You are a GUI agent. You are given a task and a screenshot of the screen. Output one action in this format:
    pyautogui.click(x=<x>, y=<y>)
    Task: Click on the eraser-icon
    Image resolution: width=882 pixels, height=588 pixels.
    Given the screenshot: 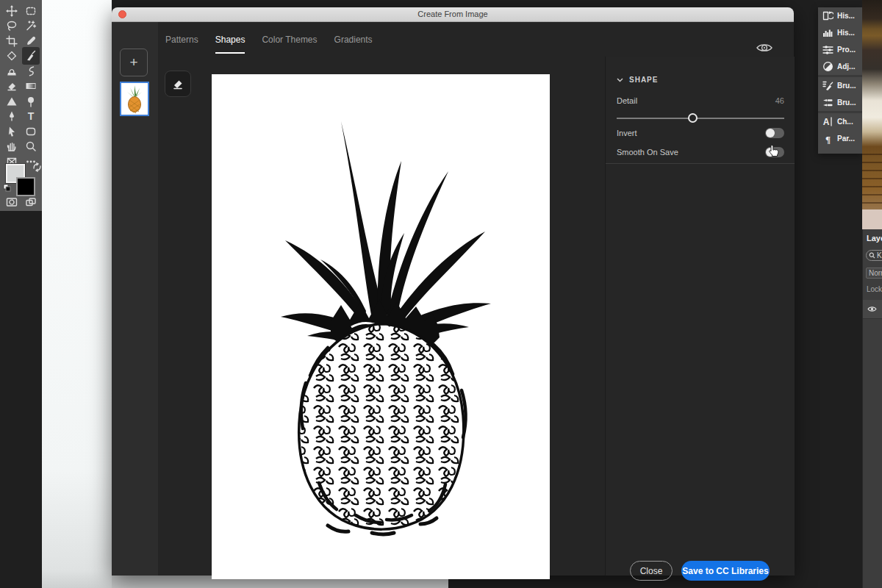 What is the action you would take?
    pyautogui.click(x=178, y=84)
    